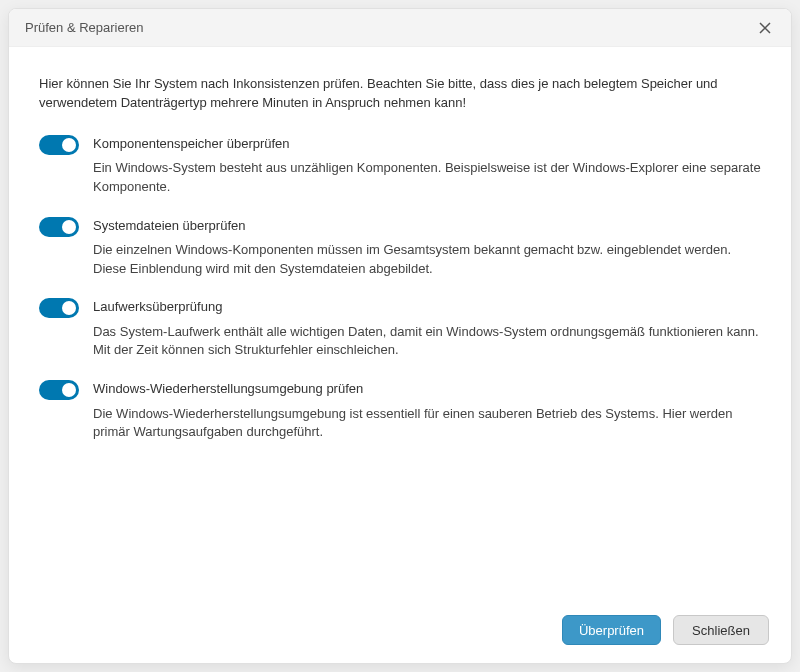 This screenshot has width=800, height=672. Describe the element at coordinates (427, 260) in the screenshot. I see `option-desc: Die einzelnen Windows-Komponenten müssen…` at that location.